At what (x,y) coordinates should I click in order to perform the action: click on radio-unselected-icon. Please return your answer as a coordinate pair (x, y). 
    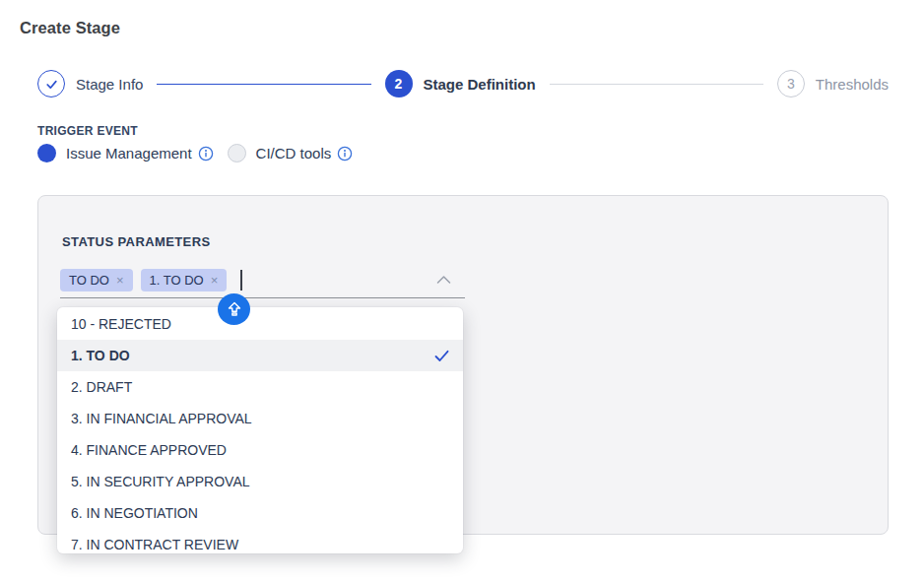
    Looking at the image, I should click on (236, 154).